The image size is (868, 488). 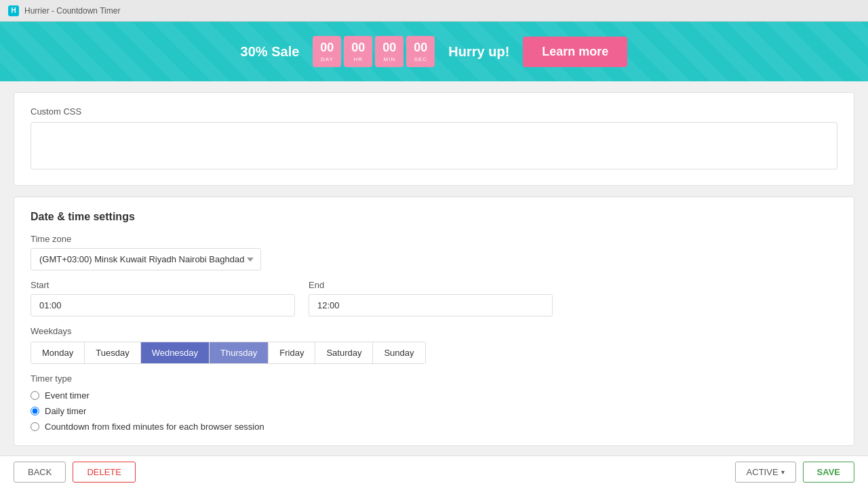 What do you see at coordinates (434, 378) in the screenshot?
I see `timer-type-label: Timer type` at bounding box center [434, 378].